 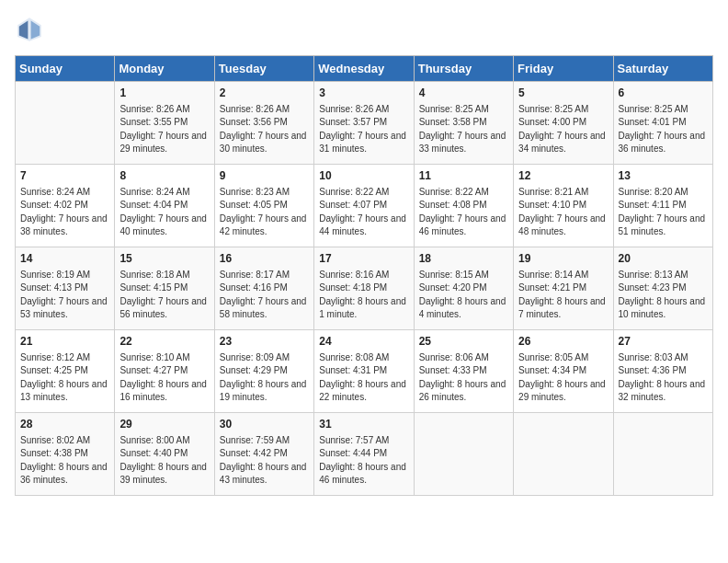 I want to click on day-info: Sunrise: 8:21 AMSunset: 4:10 PMDaylight:…, so click(x=563, y=213).